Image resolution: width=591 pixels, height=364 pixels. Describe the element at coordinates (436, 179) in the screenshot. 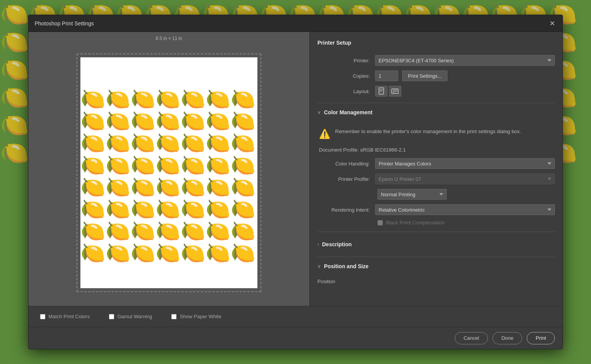

I see `printer-profile-row: Printer Profile: Epson IJ Printer 07` at that location.